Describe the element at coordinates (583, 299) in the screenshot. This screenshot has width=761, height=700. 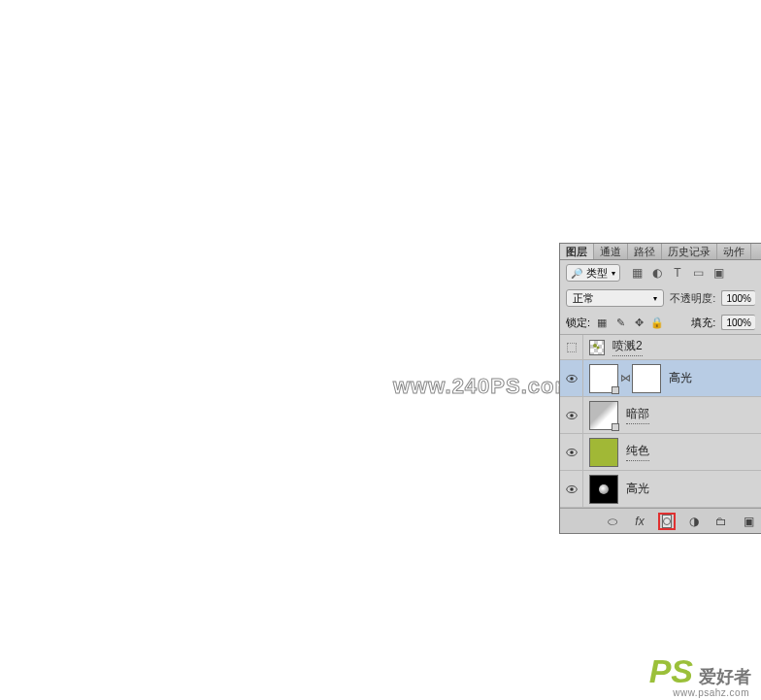
I see `blend-mode-value: 正常` at that location.